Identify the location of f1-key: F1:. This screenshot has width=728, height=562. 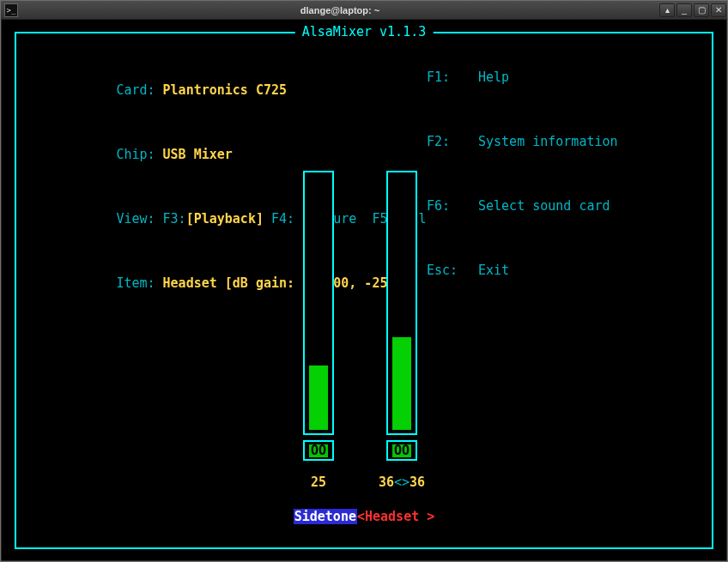
(452, 91).